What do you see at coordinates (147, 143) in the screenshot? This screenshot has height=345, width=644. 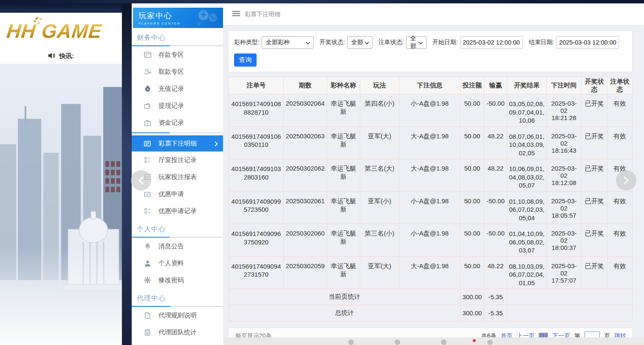 I see `list-detail-icon` at bounding box center [147, 143].